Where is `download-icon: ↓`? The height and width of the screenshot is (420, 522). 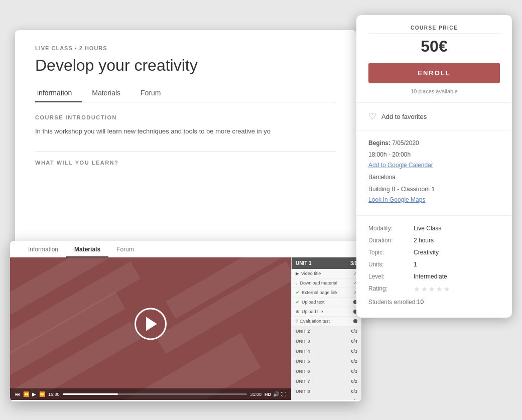 download-icon: ↓ is located at coordinates (297, 283).